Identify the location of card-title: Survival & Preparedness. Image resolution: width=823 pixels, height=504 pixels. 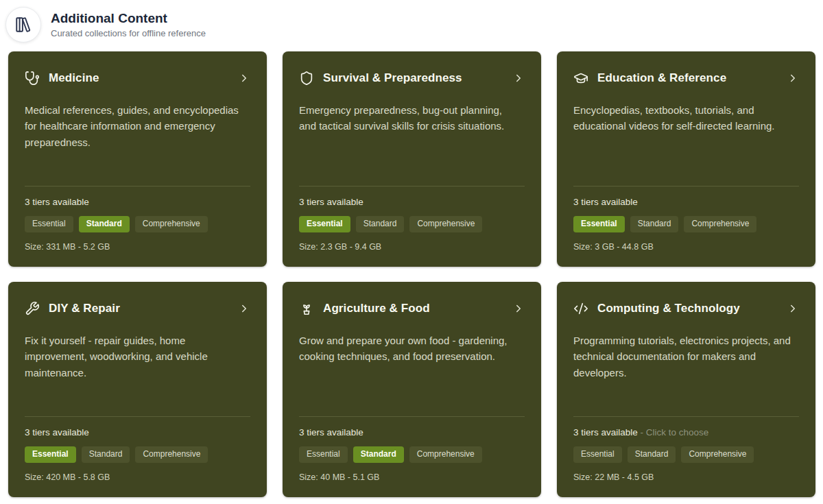
(413, 78).